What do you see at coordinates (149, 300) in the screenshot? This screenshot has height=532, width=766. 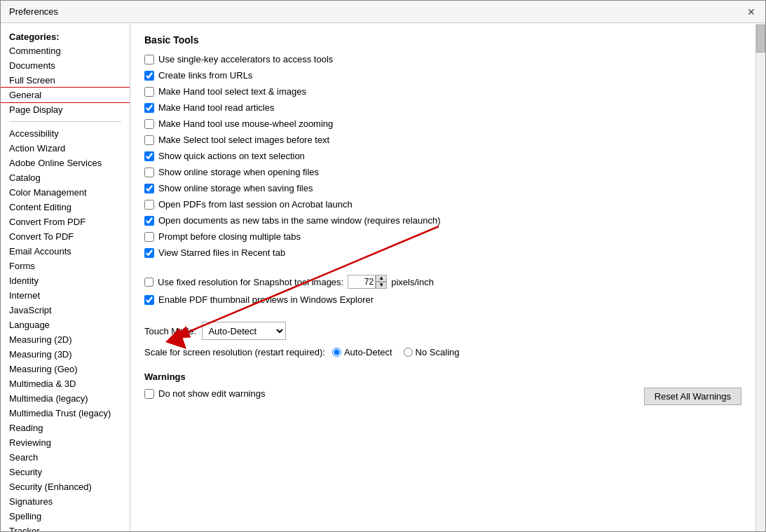 I see `thumbnail-checkbox` at bounding box center [149, 300].